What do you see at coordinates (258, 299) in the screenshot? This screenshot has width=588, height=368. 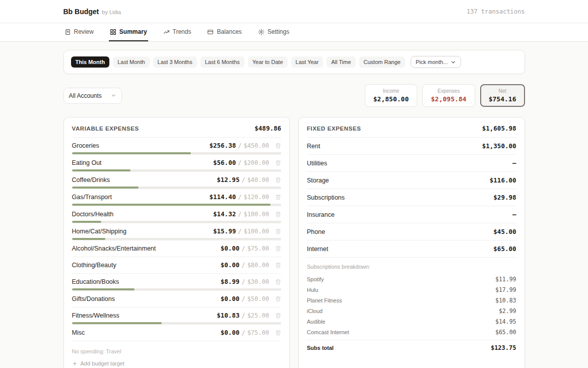 I see `budget-amount: $50.00` at bounding box center [258, 299].